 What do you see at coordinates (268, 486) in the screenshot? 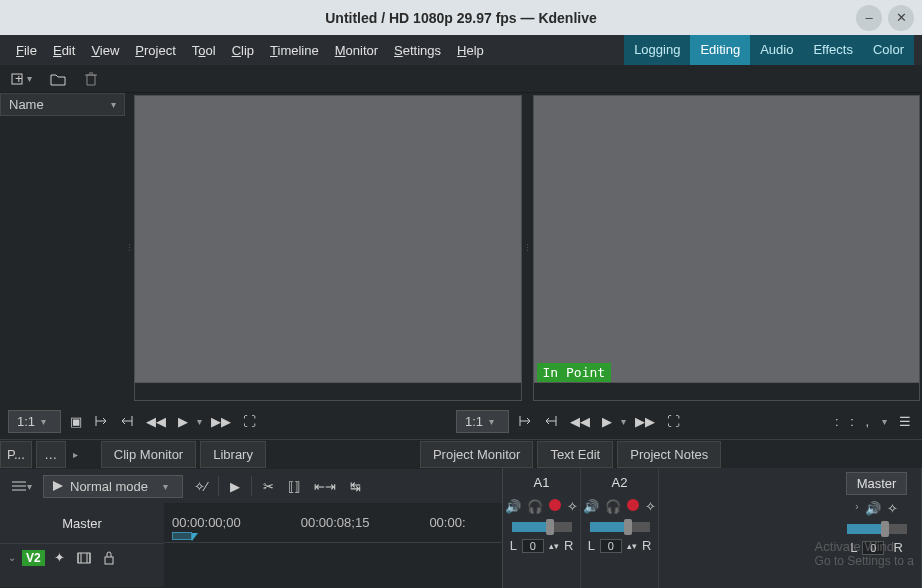
I see `cut-icon: ✂` at bounding box center [268, 486].